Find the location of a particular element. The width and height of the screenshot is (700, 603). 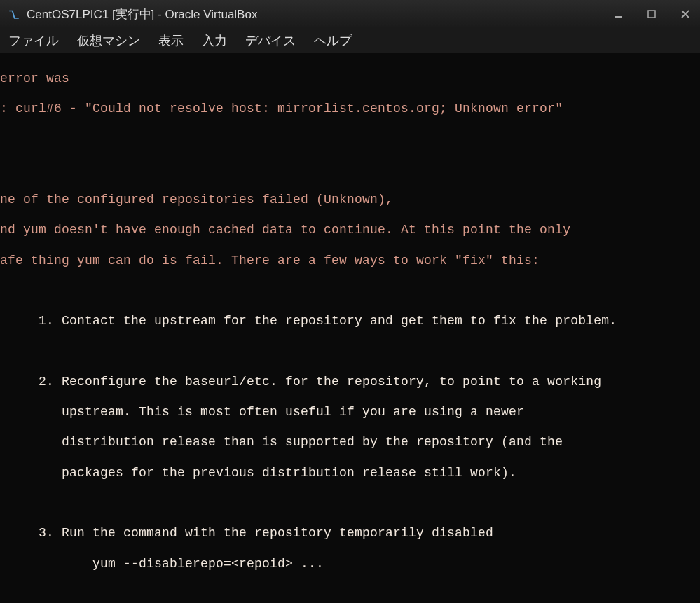

term-line: afe thing yum can do is fail. There are … is located at coordinates (350, 261).